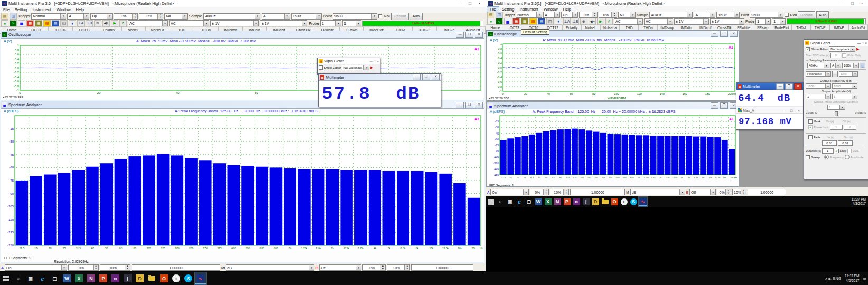 The height and width of the screenshot is (285, 868). What do you see at coordinates (22, 23) in the screenshot?
I see `spectrum-analyzer-icon: ▅` at bounding box center [22, 23].